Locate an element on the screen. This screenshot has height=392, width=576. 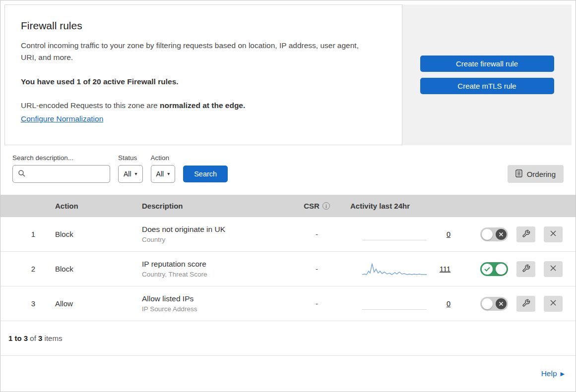
table-row: 2 Block IP reputation score Country, Thr… is located at coordinates (288, 269).